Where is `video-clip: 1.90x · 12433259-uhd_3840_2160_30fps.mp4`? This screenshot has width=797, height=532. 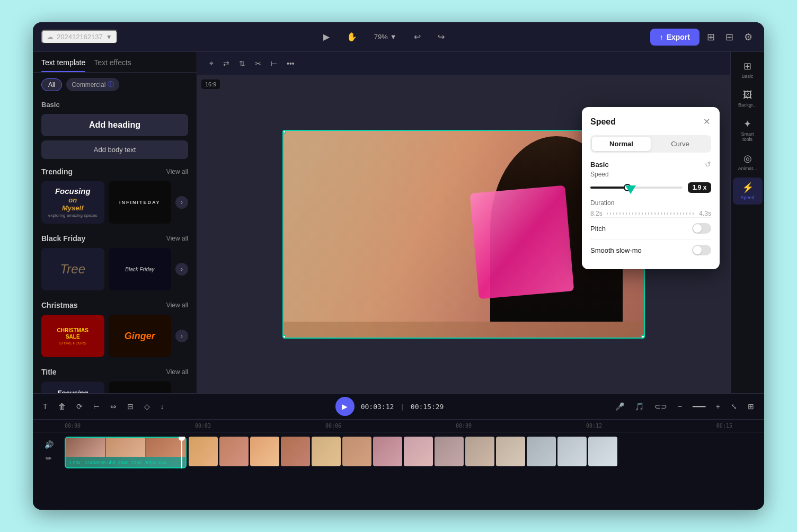
video-clip: 1.90x · 12433259-uhd_3840_2160_30fps.mp4 is located at coordinates (126, 453).